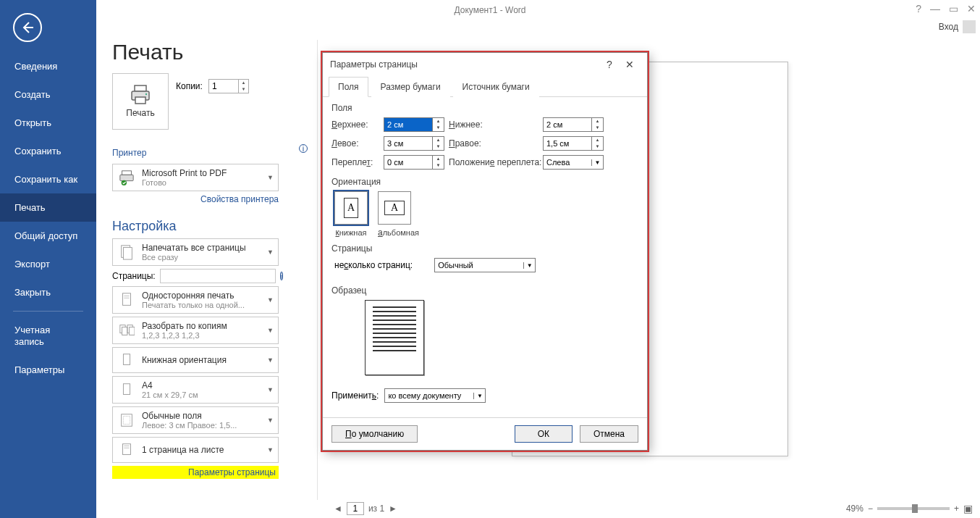  I want to click on gutter-pos-select: Слева▼, so click(573, 162).